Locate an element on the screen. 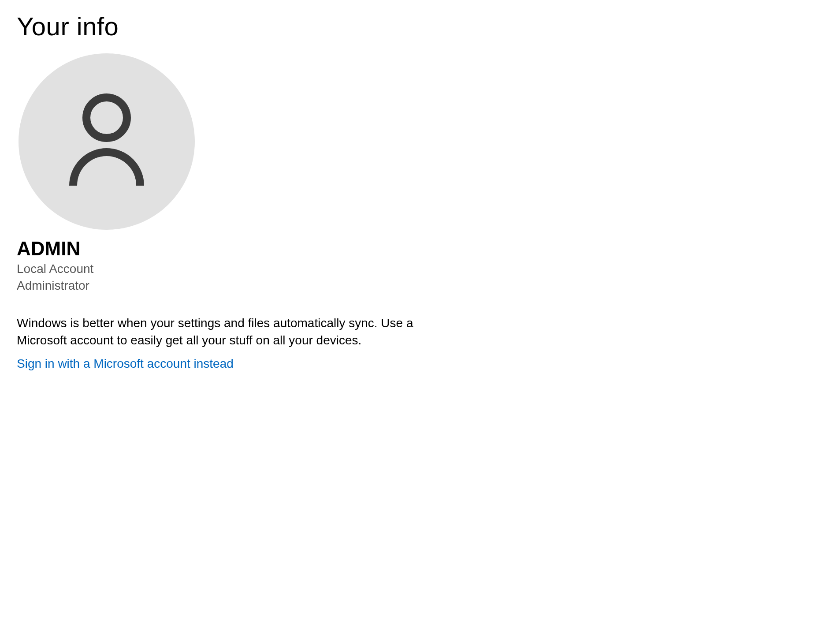 The image size is (840, 631). signin-microsoft-link: Sign in with a Microsoft account instead is located at coordinates (125, 364).